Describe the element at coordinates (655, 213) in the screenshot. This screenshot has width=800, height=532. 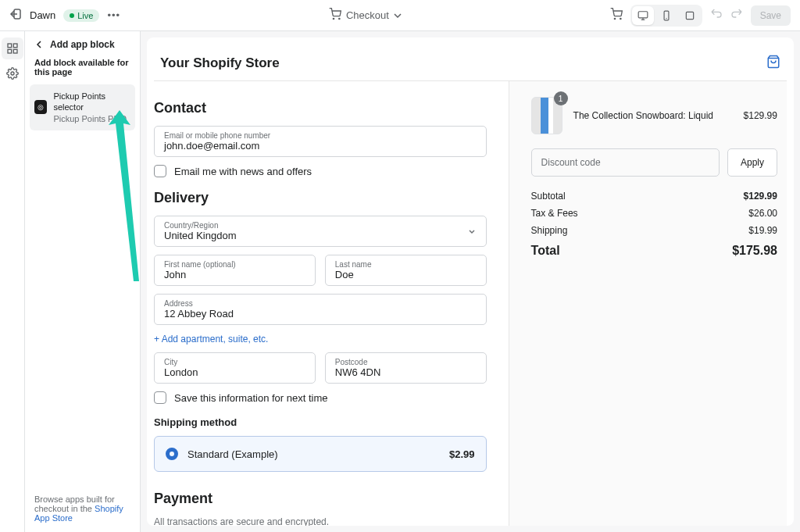
I see `summary-row-tax: Tax & Fees $26.00` at that location.